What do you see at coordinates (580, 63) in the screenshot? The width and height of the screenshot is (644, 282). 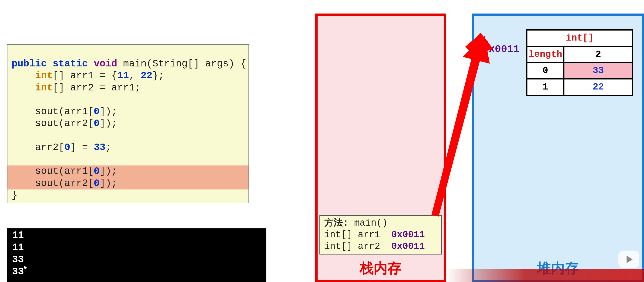 I see `heap-object-table: int[] length 2 0 33 1 22` at bounding box center [580, 63].